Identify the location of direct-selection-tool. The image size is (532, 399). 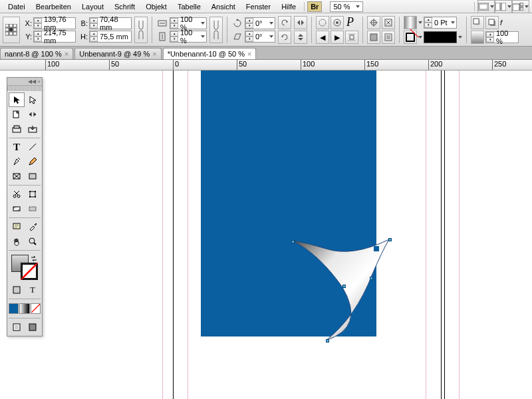
(33, 100).